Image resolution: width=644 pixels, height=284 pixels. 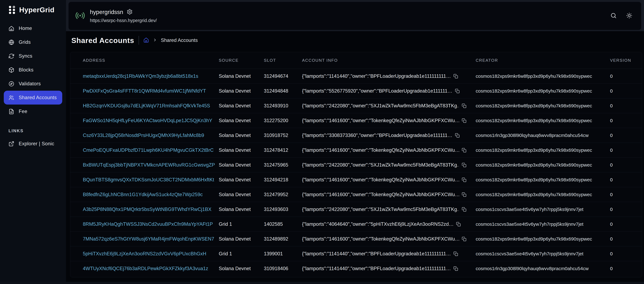 I want to click on table-row: CmePoEQUFxaUDPbzfD71Lwph6KU4hPMgvuCGkTX2…, so click(x=356, y=150).